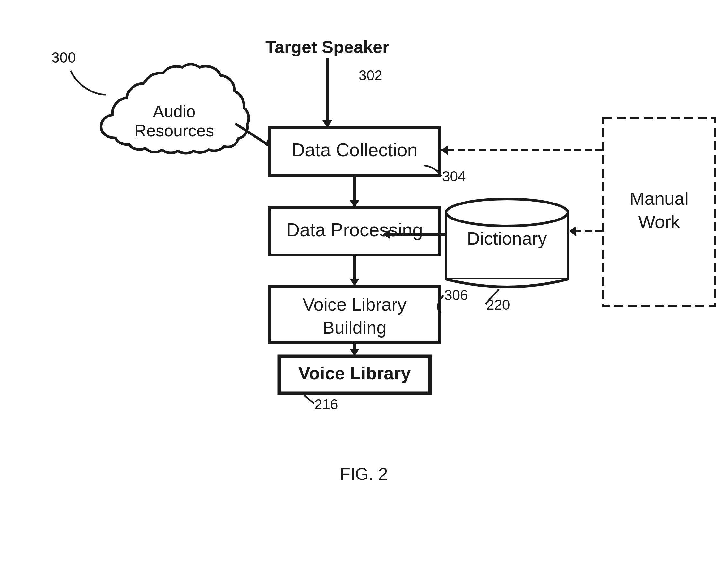 This screenshot has height=561, width=728. What do you see at coordinates (354, 150) in the screenshot?
I see `data-collection-text: Data Collection` at bounding box center [354, 150].